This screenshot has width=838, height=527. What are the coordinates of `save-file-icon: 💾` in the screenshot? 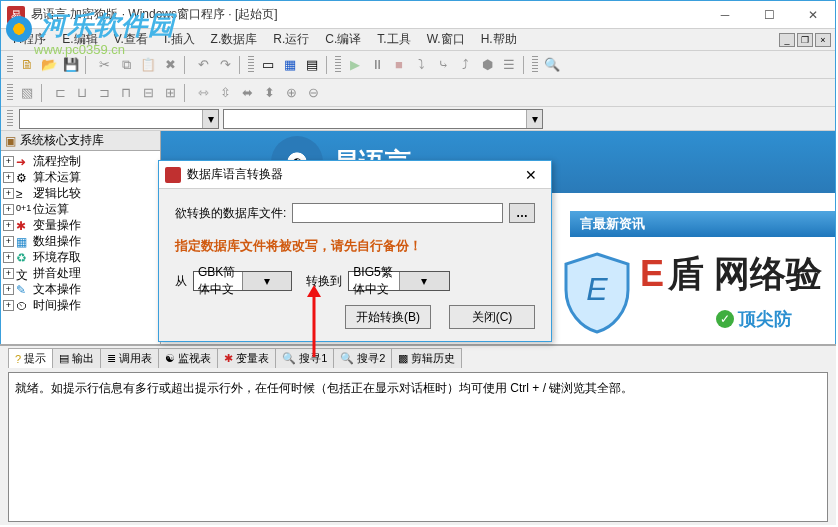 It's located at (71, 65).